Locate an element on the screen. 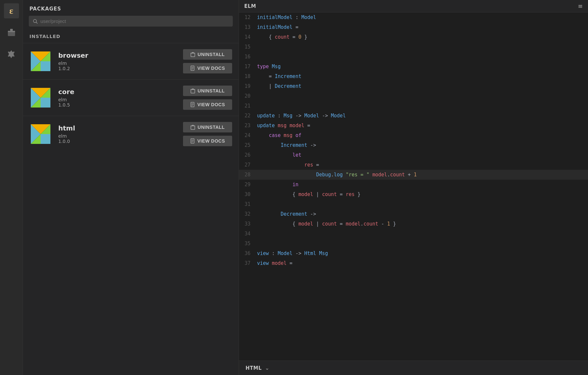  menu-icon: ≡ is located at coordinates (580, 6).